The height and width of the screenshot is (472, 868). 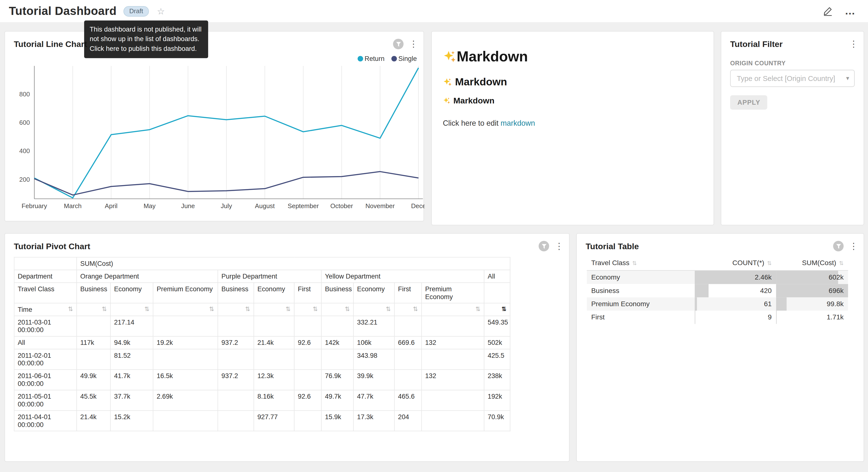 What do you see at coordinates (812, 317) in the screenshot?
I see `cell-sum: 1.71k` at bounding box center [812, 317].